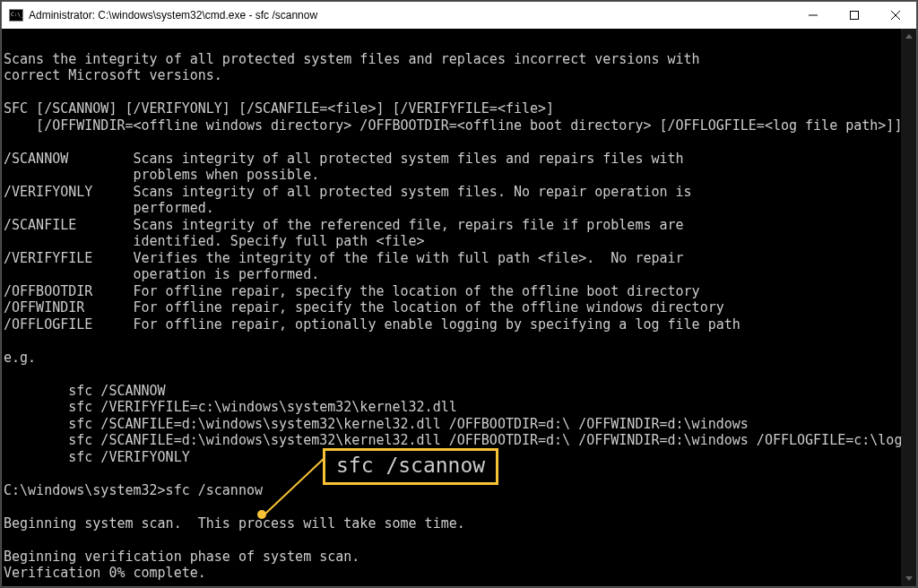  I want to click on callout-text: sfc /scannow, so click(411, 465).